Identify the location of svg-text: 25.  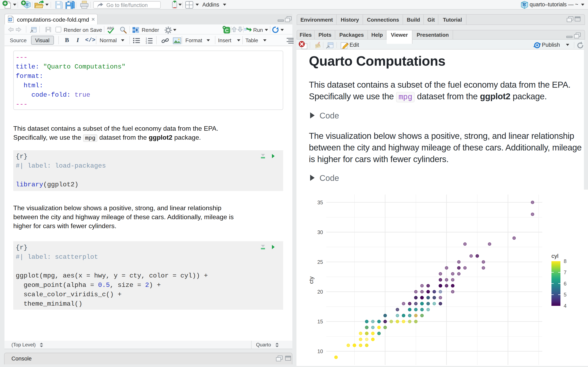
(320, 262).